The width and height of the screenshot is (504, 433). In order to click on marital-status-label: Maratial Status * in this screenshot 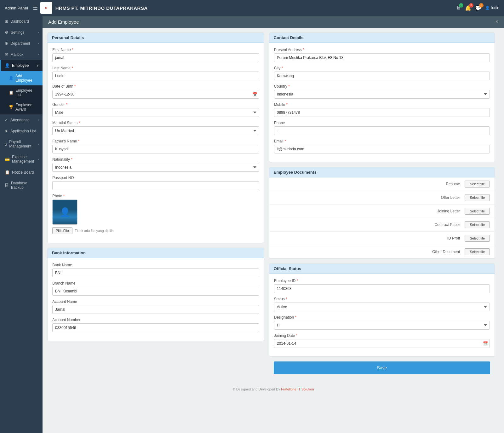, I will do `click(156, 123)`.